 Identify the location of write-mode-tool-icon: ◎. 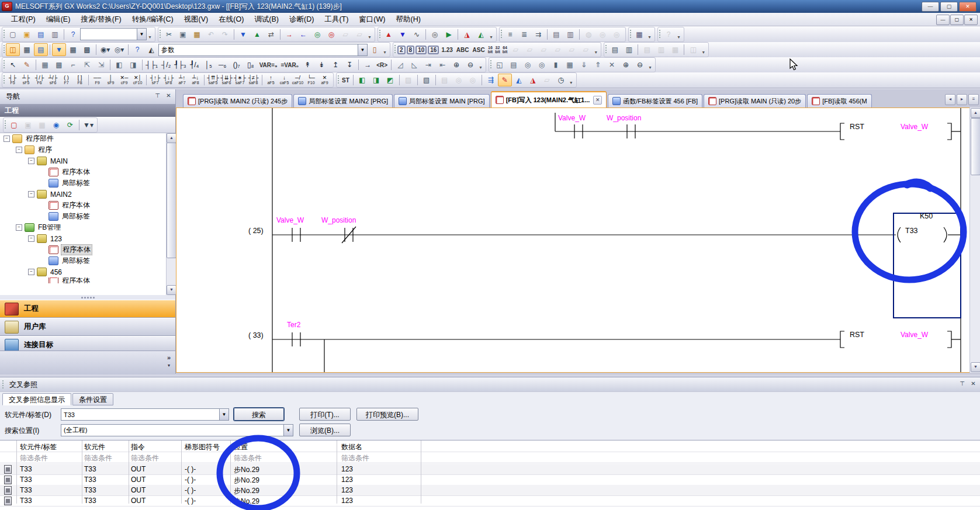
(473, 80).